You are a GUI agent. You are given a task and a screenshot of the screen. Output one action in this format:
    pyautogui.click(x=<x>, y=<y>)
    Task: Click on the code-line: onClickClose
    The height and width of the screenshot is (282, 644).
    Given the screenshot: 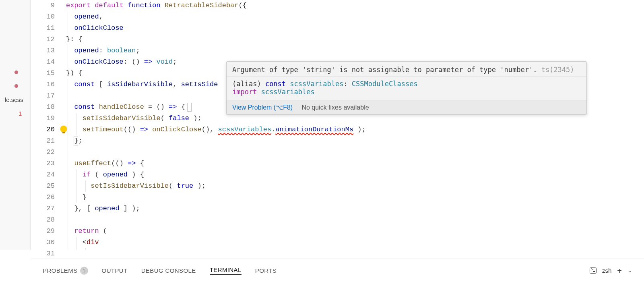 What is the action you would take?
    pyautogui.click(x=351, y=28)
    